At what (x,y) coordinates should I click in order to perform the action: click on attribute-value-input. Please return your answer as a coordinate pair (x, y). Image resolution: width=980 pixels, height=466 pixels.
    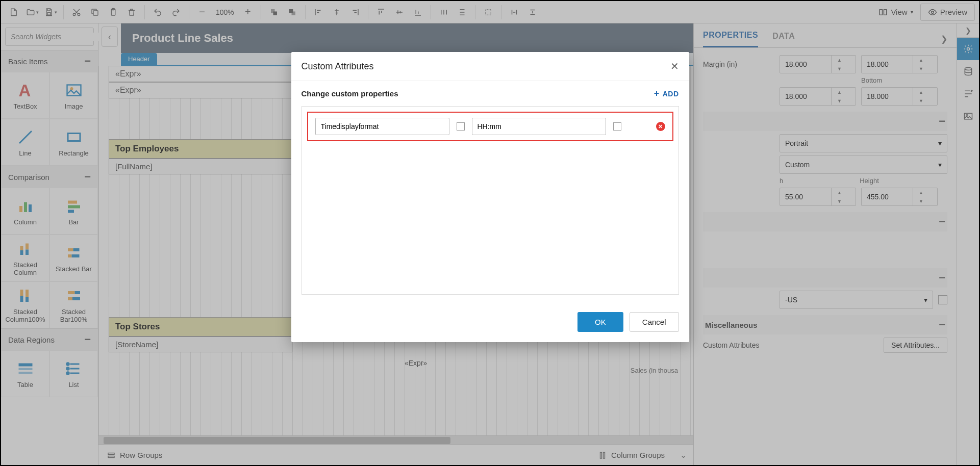
    Looking at the image, I should click on (539, 126).